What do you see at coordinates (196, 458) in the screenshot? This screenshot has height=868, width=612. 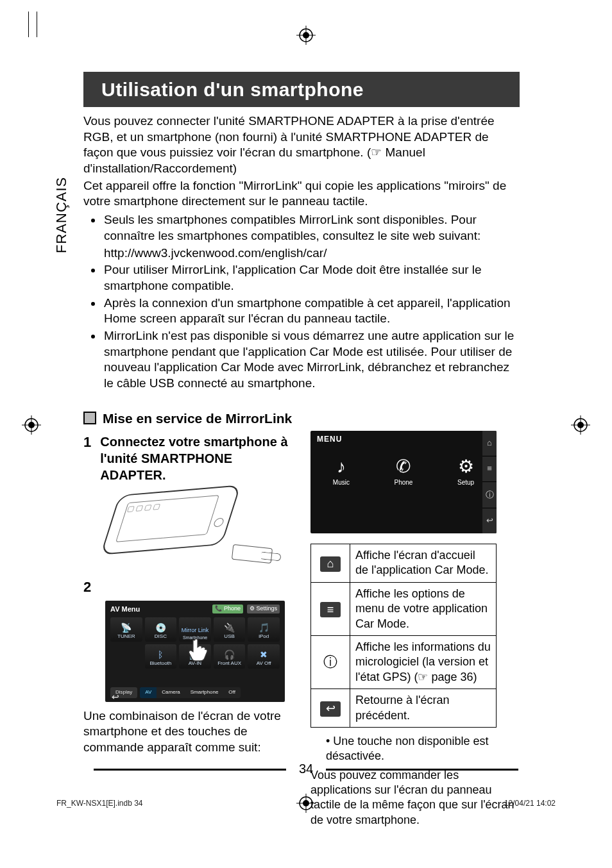 I see `step-text: Connectez votre smartphone à l'unité SMA…` at bounding box center [196, 458].